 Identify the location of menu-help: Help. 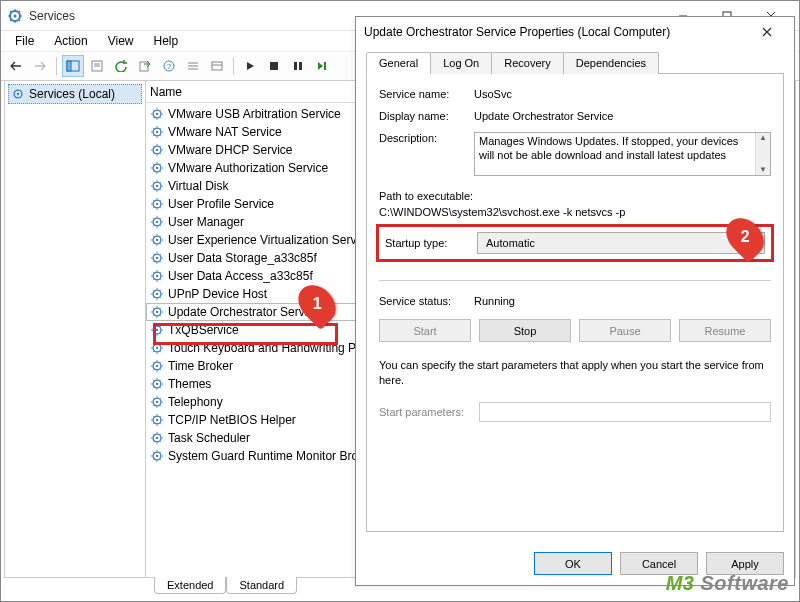
(166, 41).